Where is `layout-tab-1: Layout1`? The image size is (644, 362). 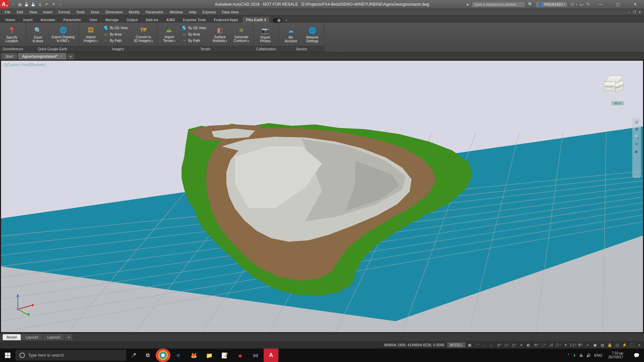 layout-tab-1: Layout1 is located at coordinates (32, 337).